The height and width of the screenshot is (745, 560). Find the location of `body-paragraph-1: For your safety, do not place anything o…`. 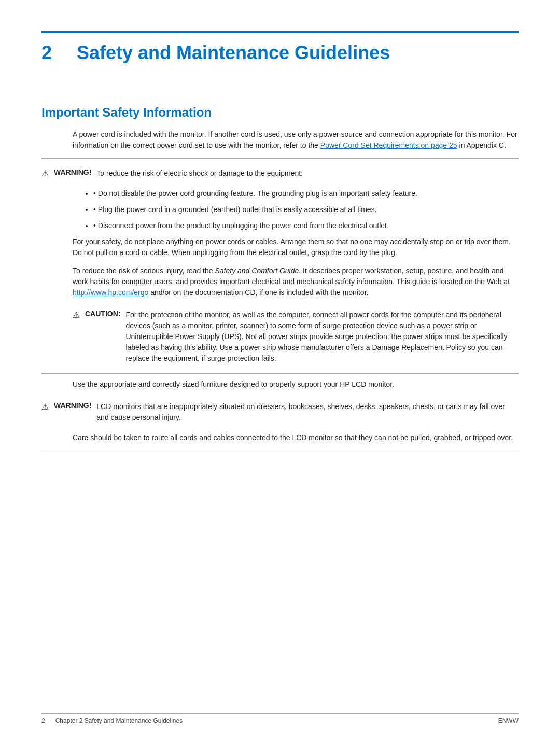

body-paragraph-1: For your safety, do not place anything o… is located at coordinates (296, 247).